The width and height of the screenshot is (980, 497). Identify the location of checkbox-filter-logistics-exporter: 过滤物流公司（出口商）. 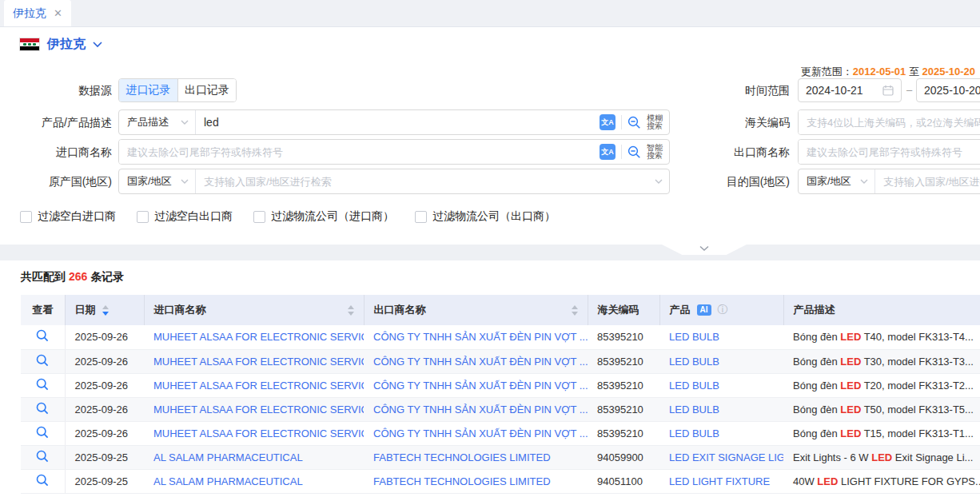
(485, 217).